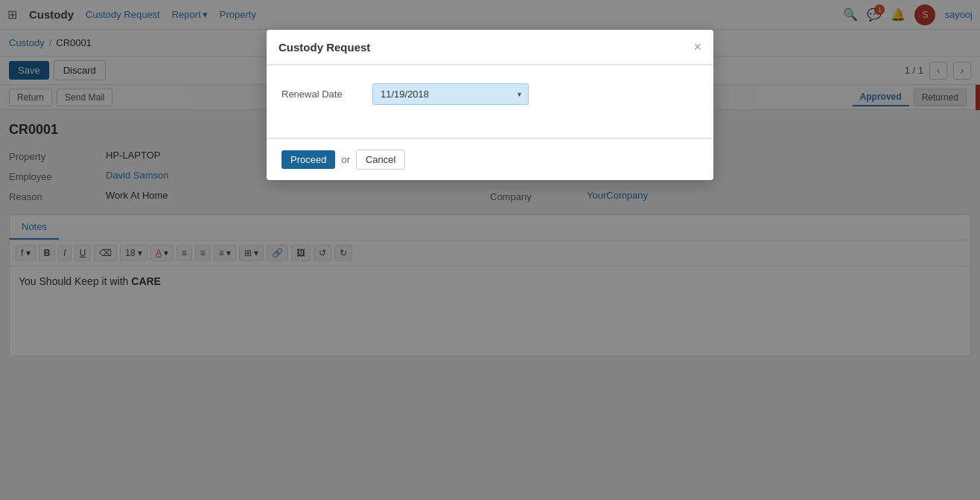  What do you see at coordinates (490, 159) in the screenshot?
I see `modal-footer: Proceed or Cancel` at bounding box center [490, 159].